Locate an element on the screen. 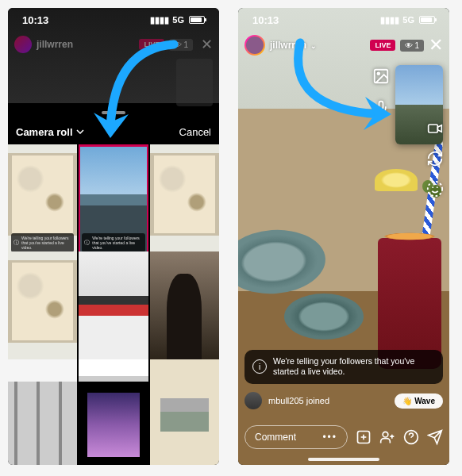  sheet-header: Camera roll Cancel is located at coordinates (114, 132).